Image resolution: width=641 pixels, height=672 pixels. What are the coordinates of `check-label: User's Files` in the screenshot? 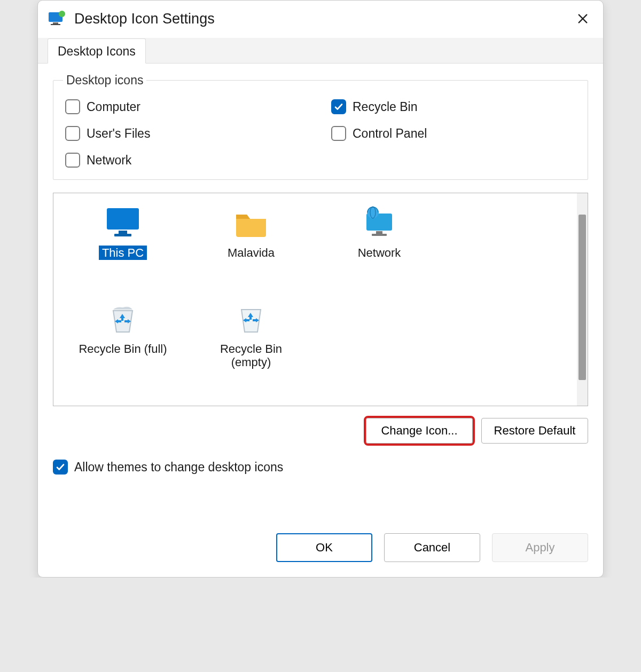 It's located at (119, 133).